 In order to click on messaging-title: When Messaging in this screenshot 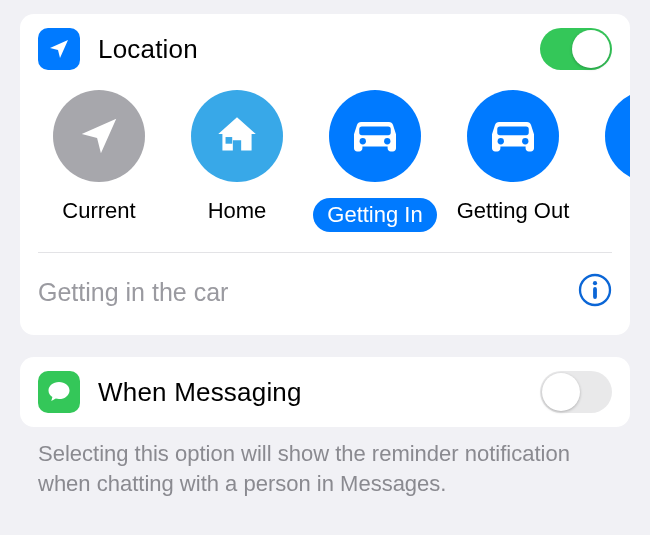, I will do `click(200, 392)`.